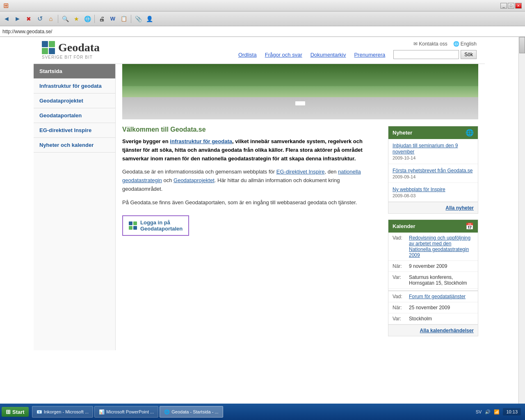 Image resolution: width=525 pixels, height=420 pixels. I want to click on welcome-para3: På Geodata.se finns även Geodataportalen…, so click(252, 203).